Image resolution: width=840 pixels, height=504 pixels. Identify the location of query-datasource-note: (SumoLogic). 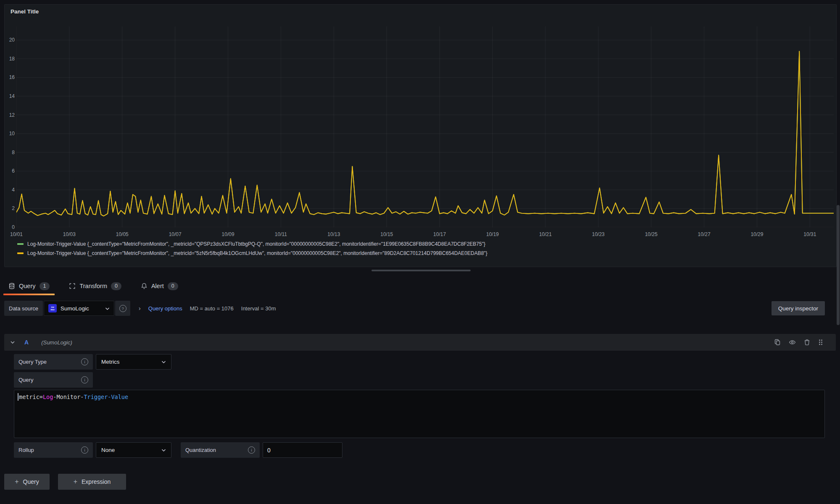
(57, 343).